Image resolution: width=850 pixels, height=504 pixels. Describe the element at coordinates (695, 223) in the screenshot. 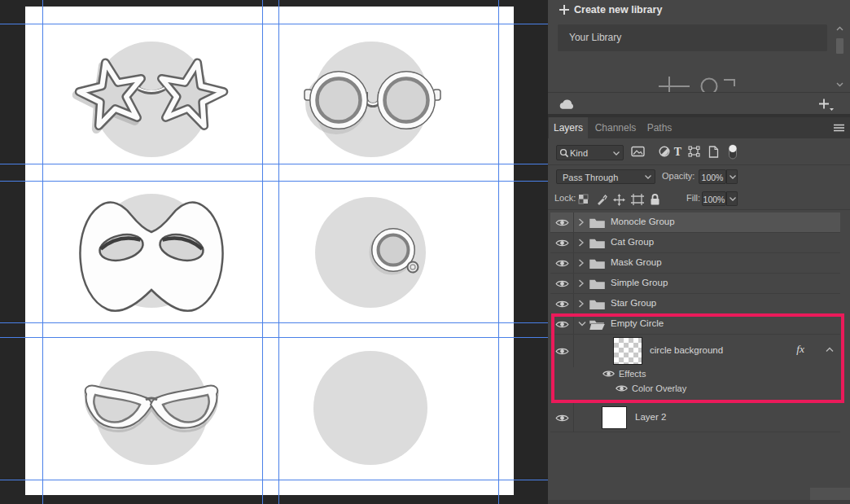

I see `layer-row-group: Monocle Group` at that location.